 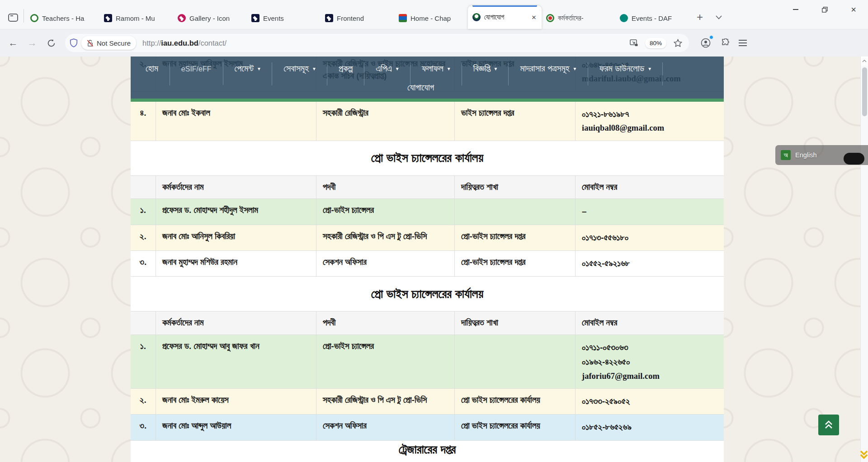 I want to click on tracking-prevention-shield-icon, so click(x=74, y=43).